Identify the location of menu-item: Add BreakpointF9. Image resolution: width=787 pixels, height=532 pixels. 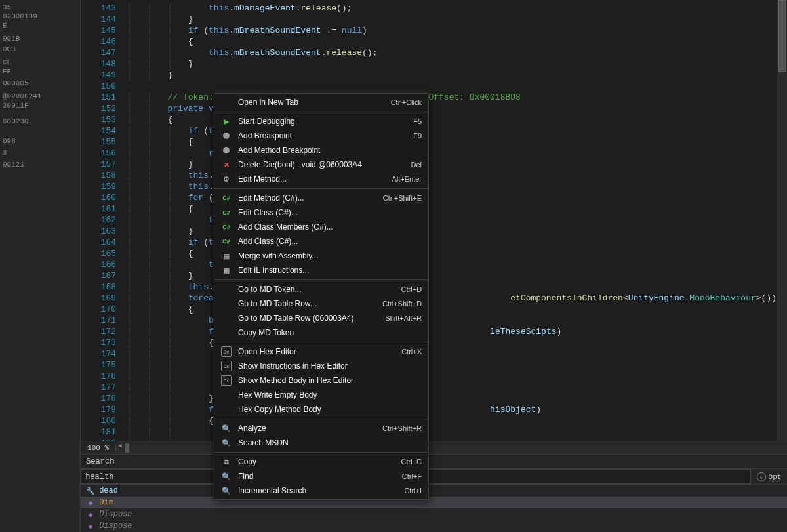
(321, 136).